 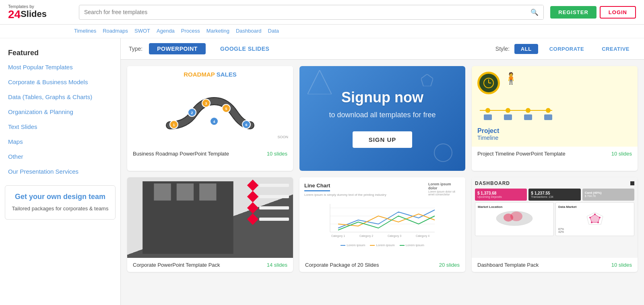 I want to click on svg-text: 4, so click(x=214, y=122).